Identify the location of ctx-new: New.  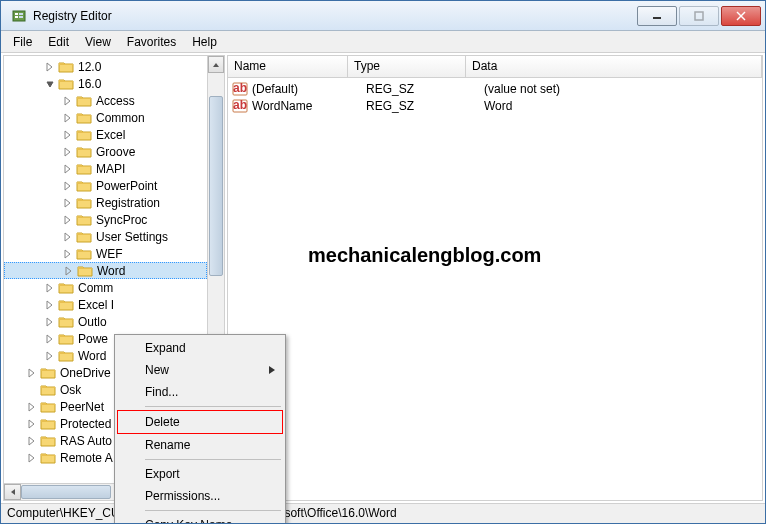
(200, 370).